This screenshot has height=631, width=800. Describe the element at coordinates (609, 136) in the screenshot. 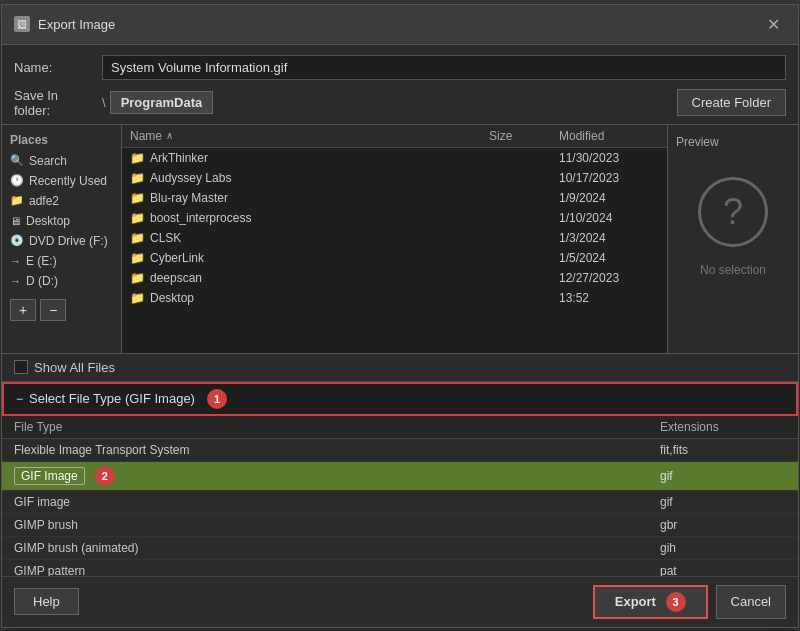

I see `col-header-modified: Modified` at that location.